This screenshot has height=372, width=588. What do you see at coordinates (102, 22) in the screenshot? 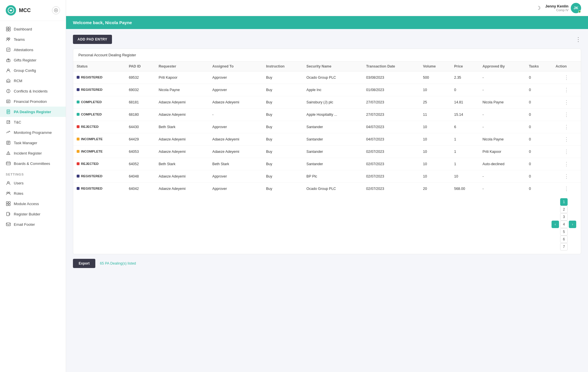
I see `welcome-message: Welcome back, Nicola Payne` at bounding box center [102, 22].